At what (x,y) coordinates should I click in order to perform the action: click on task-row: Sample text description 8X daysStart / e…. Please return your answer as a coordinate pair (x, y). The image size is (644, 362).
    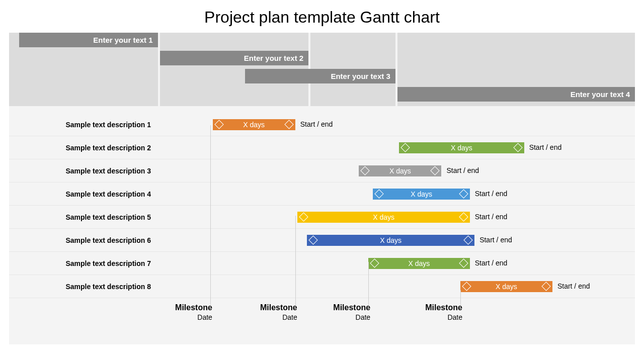
    Looking at the image, I should click on (322, 287).